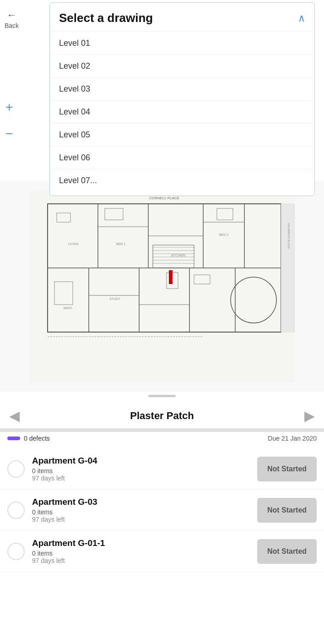 The width and height of the screenshot is (324, 644). Describe the element at coordinates (145, 502) in the screenshot. I see `apt-name: Apartment G-03` at that location.